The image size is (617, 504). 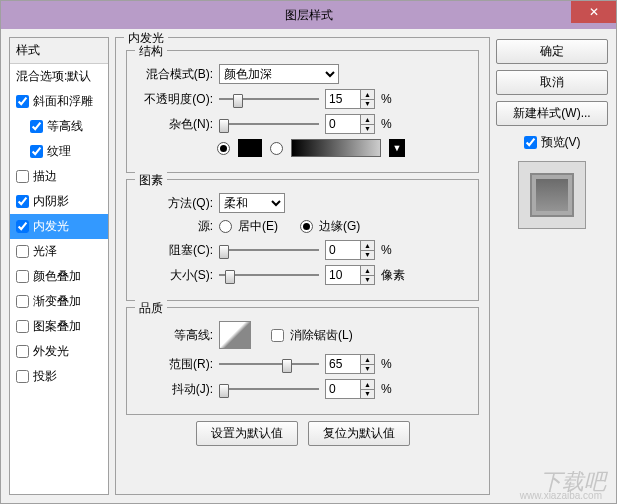 I want to click on color-swatch, so click(x=250, y=148).